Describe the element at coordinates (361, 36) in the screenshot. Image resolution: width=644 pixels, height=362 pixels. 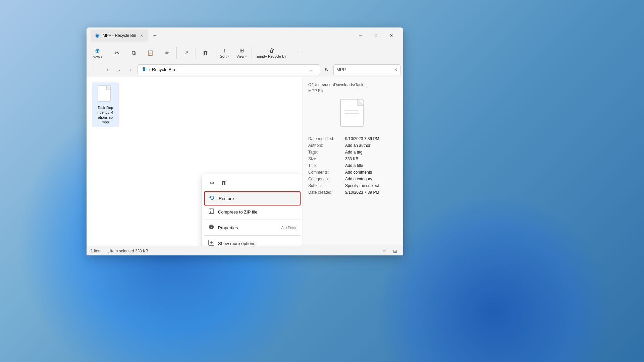
I see `minimize-button: ─` at that location.